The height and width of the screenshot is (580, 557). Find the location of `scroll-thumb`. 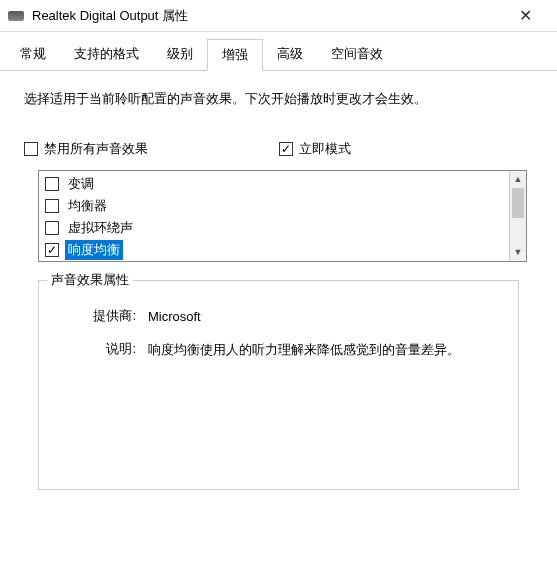

scroll-thumb is located at coordinates (518, 203).